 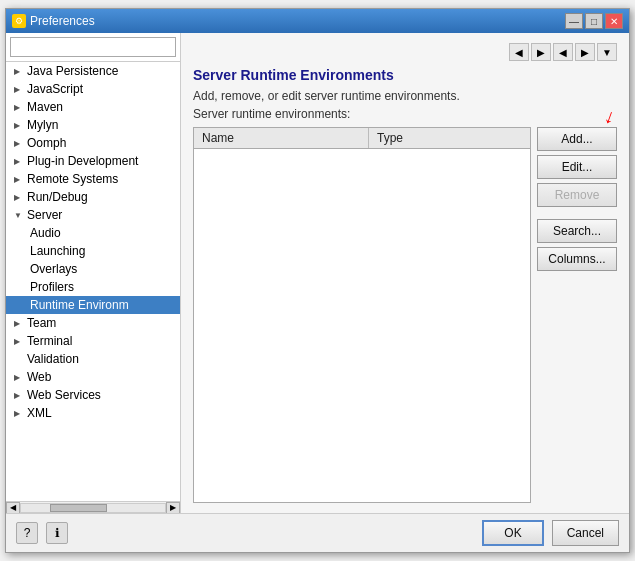 What do you see at coordinates (93, 508) in the screenshot?
I see `scroll-track` at bounding box center [93, 508].